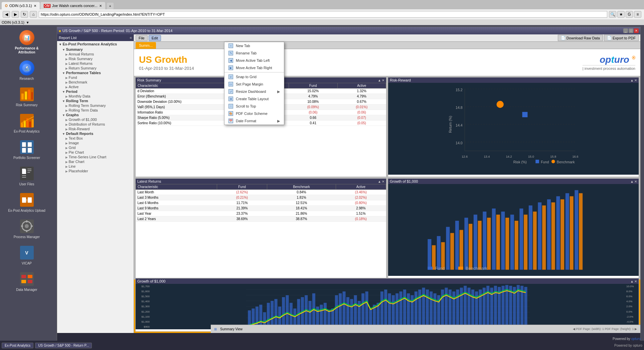 The height and width of the screenshot is (350, 644). I want to click on reload-button: ↻, so click(24, 14).